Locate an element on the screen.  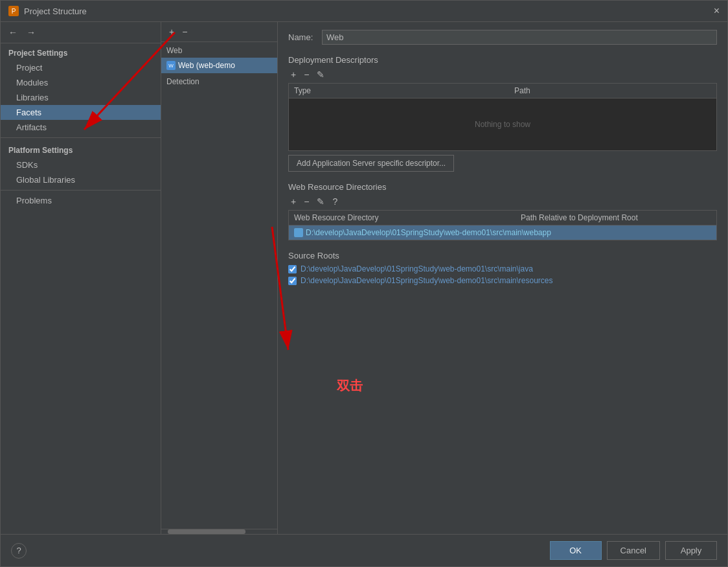
add-facet-button: + is located at coordinates (172, 32).